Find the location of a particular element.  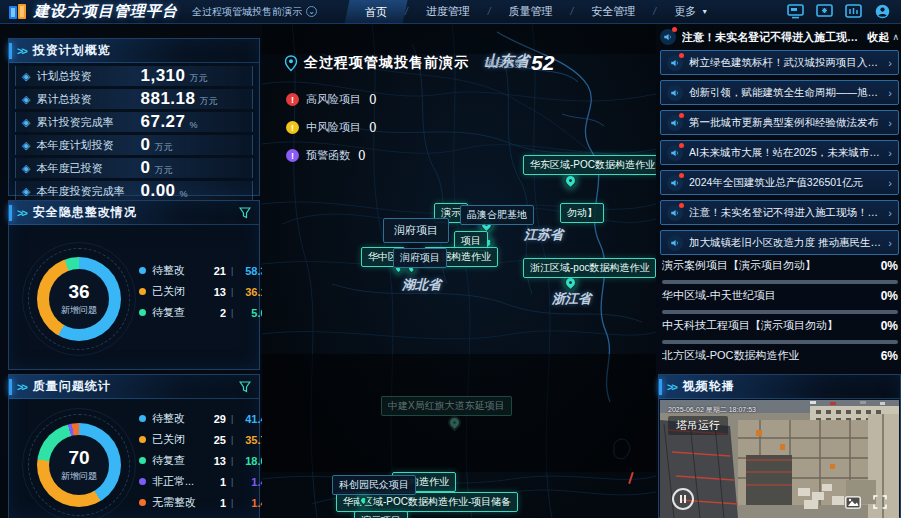

project-selector-label: 全过程项管城投售前演示 is located at coordinates (247, 12).